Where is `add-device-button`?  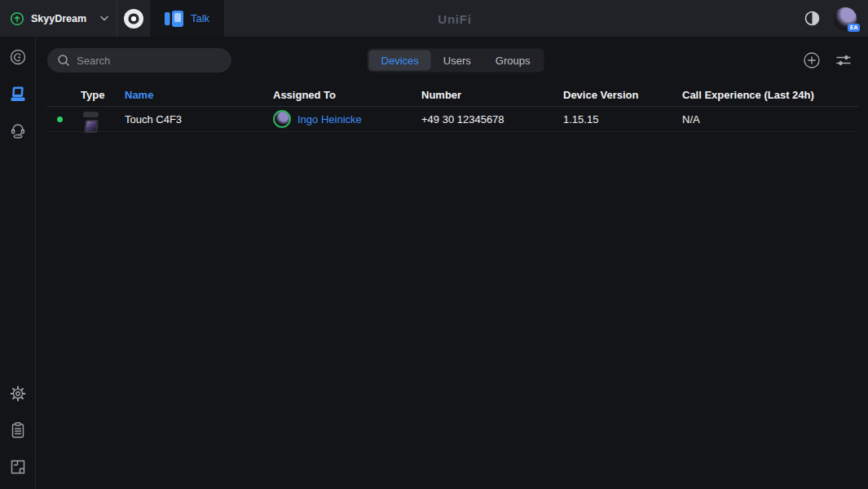
add-device-button is located at coordinates (812, 60).